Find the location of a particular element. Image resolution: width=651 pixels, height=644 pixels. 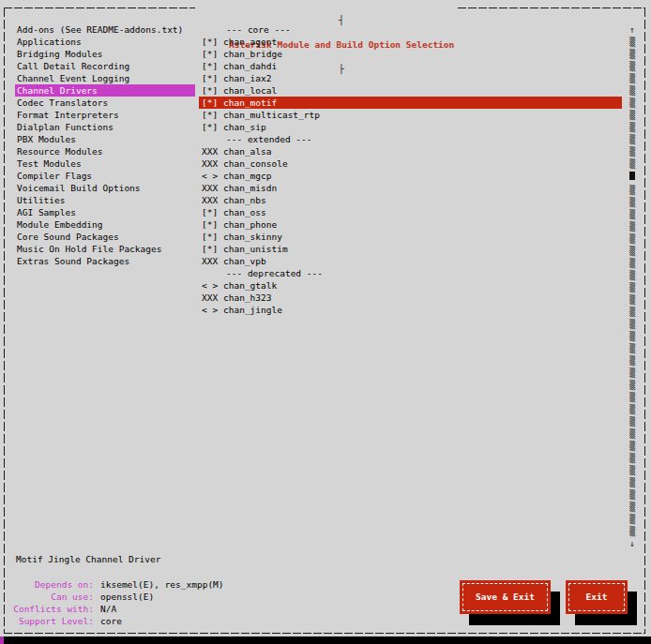

module-name: chan_misdn is located at coordinates (250, 187).